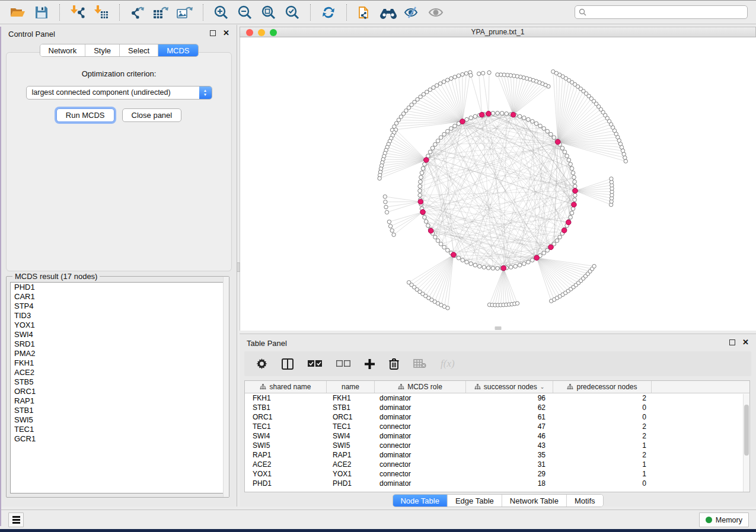 Image resolution: width=756 pixels, height=532 pixels. I want to click on column-header-name: name, so click(351, 387).